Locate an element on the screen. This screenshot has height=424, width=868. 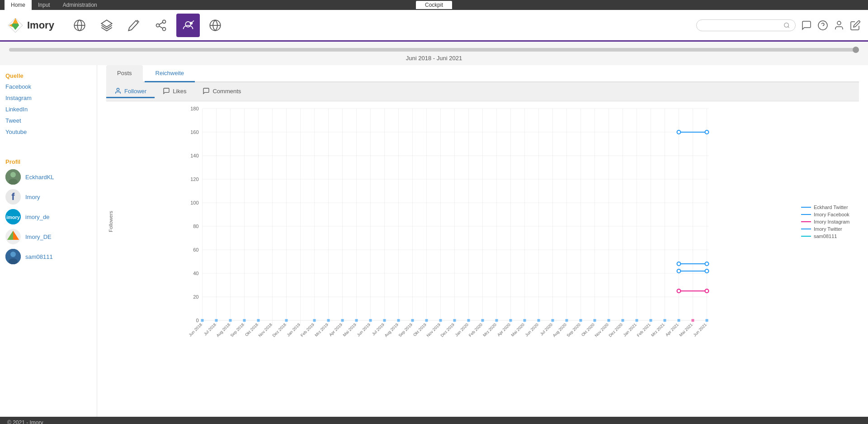
nav-input: Input is located at coordinates (44, 5).